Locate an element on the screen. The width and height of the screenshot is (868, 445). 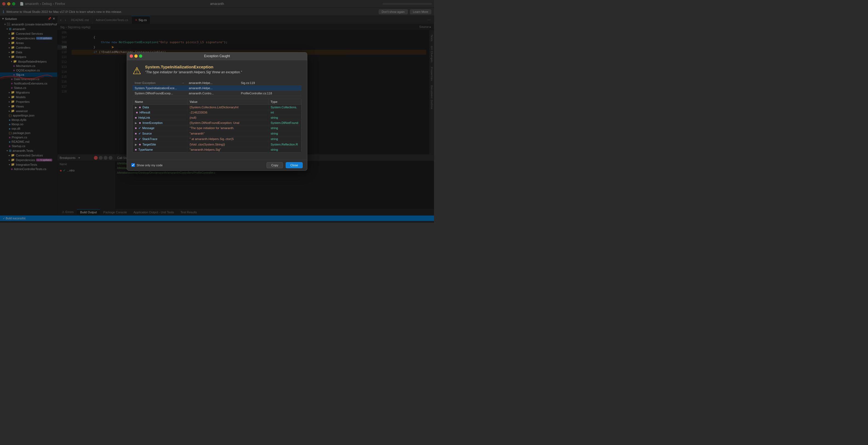
exception-dialog: Exception Caught ⚠ System.TypeInitializa… is located at coordinates (217, 112).